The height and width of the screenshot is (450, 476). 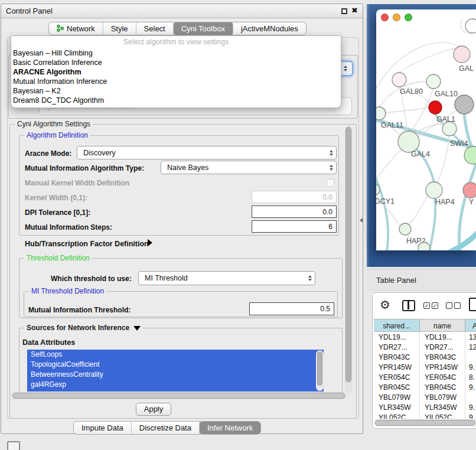 What do you see at coordinates (470, 155) in the screenshot?
I see `node-swi4` at bounding box center [470, 155].